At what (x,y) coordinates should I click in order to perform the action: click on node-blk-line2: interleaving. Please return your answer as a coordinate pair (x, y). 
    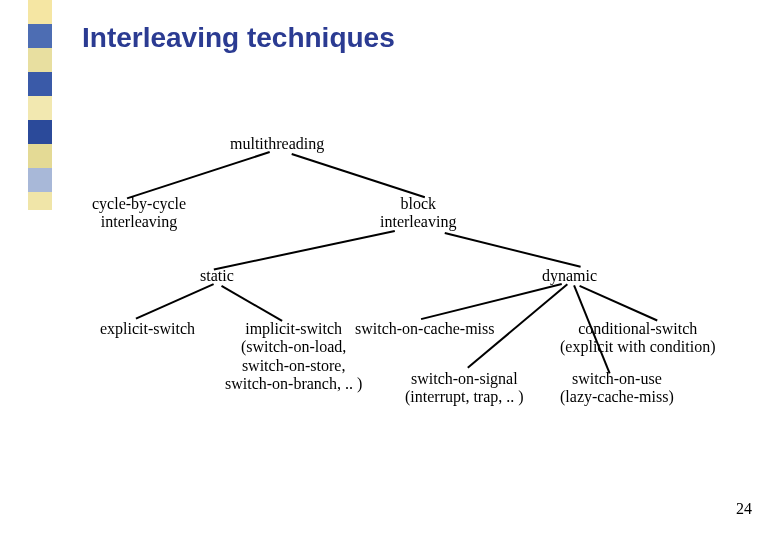
    Looking at the image, I should click on (418, 222).